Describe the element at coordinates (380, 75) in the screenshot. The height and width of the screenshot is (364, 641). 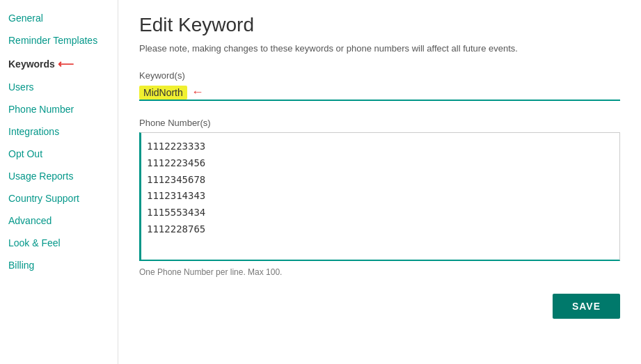
I see `keyword-label: Keyword(s)` at that location.